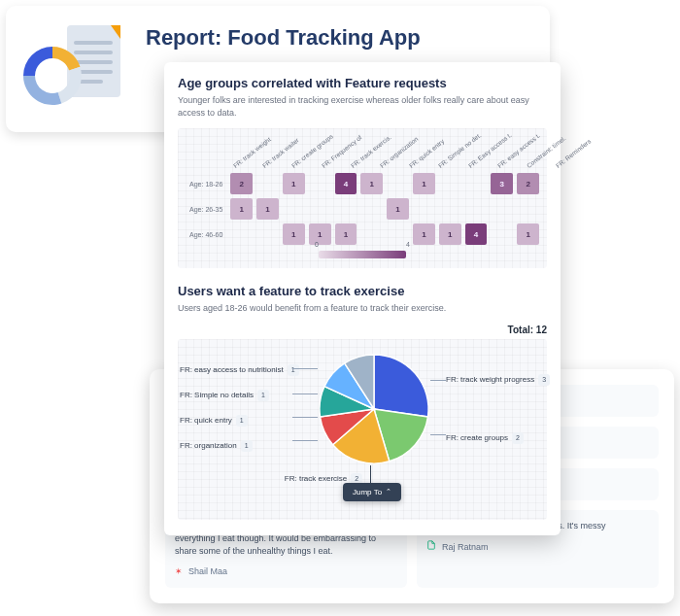 The image size is (680, 616). Describe the element at coordinates (371, 474) in the screenshot. I see `jump-connector` at that location.